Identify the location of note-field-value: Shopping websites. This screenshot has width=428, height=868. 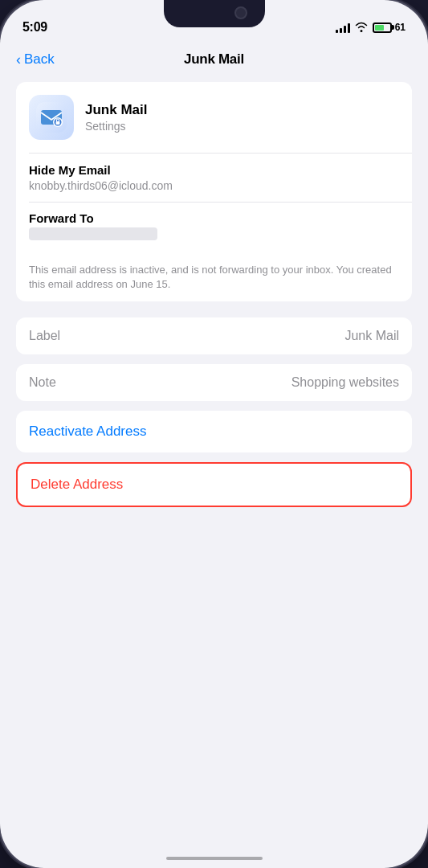
(345, 383).